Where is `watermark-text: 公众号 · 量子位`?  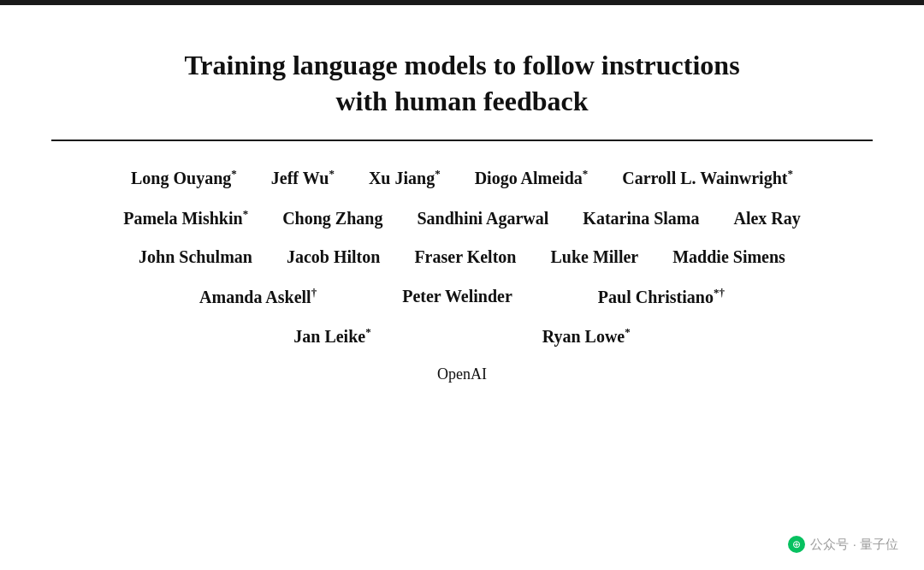 watermark-text: 公众号 · 量子位 is located at coordinates (854, 544).